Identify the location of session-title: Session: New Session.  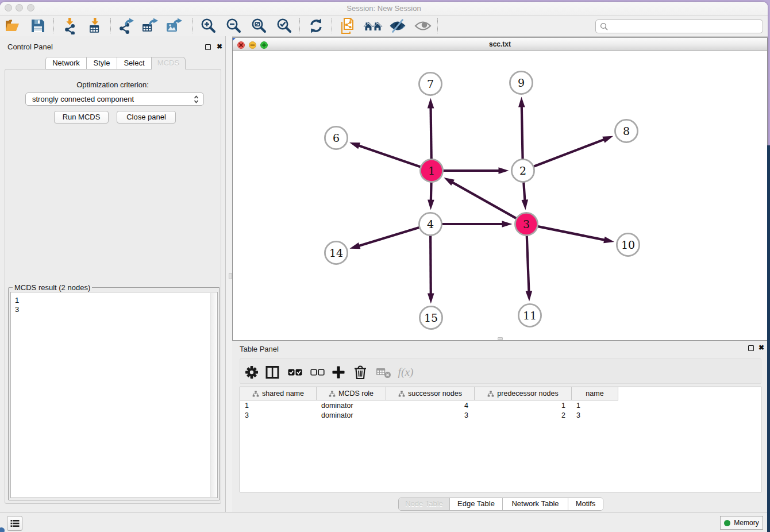
(384, 8).